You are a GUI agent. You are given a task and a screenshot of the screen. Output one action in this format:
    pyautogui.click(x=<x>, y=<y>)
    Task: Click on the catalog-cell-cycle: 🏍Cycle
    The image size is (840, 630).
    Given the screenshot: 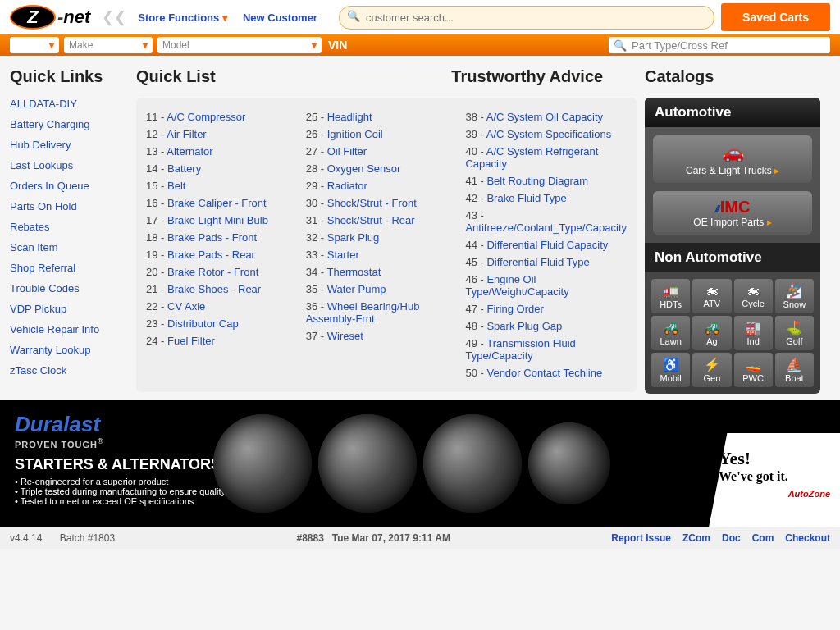 What is the action you would take?
    pyautogui.click(x=753, y=296)
    